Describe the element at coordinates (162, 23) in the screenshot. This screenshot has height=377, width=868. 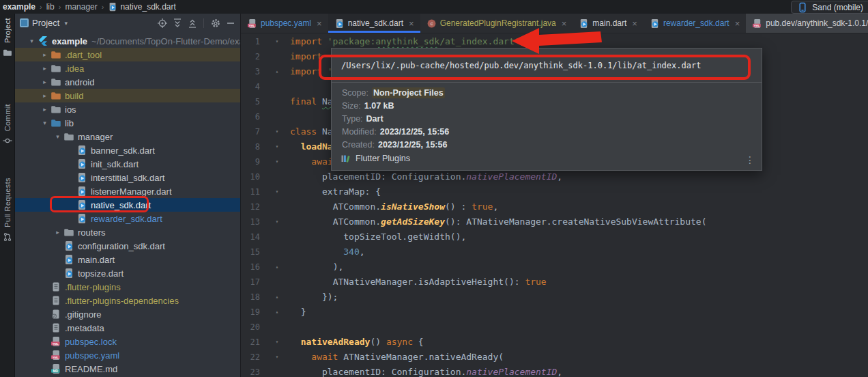
I see `locate-file-button` at that location.